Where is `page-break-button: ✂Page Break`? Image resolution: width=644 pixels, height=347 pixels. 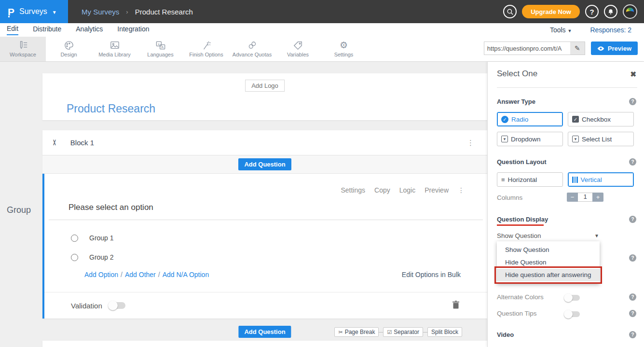 page-break-button: ✂Page Break is located at coordinates (356, 332).